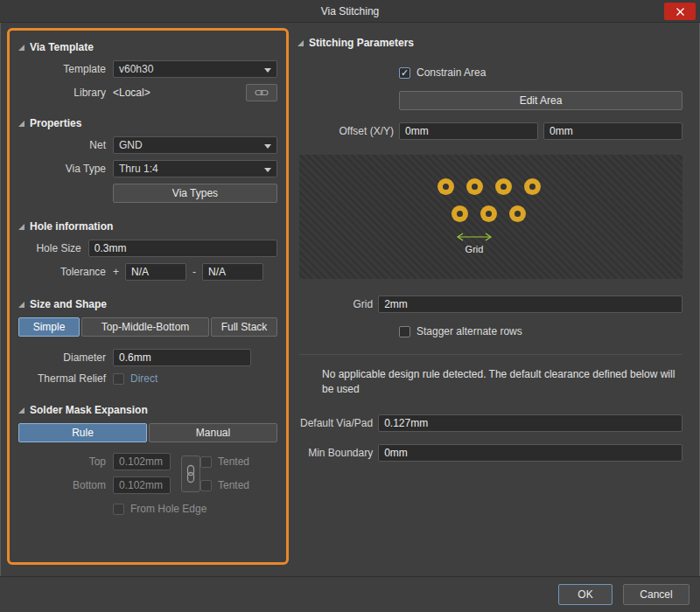 This screenshot has height=612, width=700. Describe the element at coordinates (195, 169) in the screenshot. I see `via-type-dropdown: Thru 1:4` at that location.